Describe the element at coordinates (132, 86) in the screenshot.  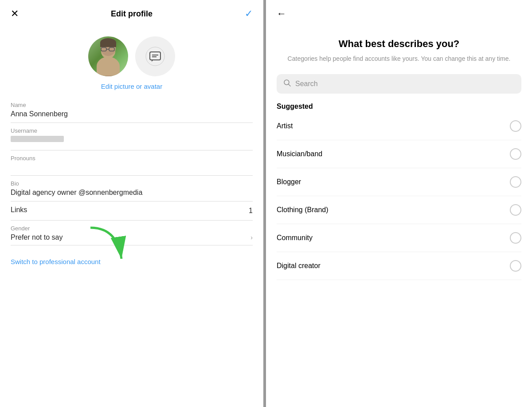
I see `edit-picture-link: Edit picture or avatar` at that location.